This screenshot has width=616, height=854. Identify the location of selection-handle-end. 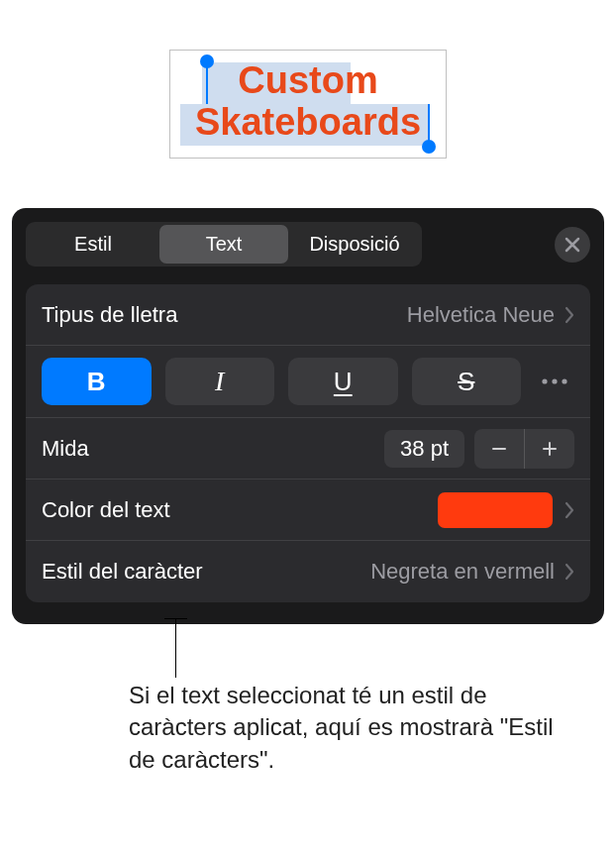
(429, 147).